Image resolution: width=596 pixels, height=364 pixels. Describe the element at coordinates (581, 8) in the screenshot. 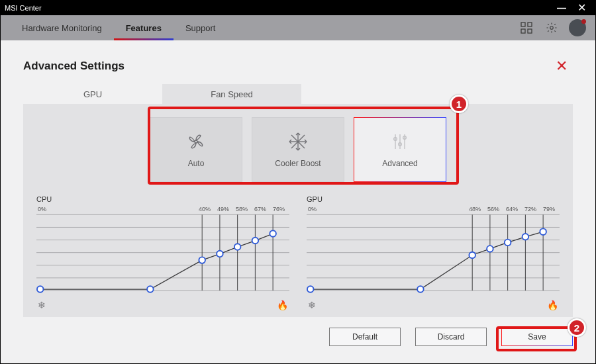

I see `window-close-button: ✕` at that location.